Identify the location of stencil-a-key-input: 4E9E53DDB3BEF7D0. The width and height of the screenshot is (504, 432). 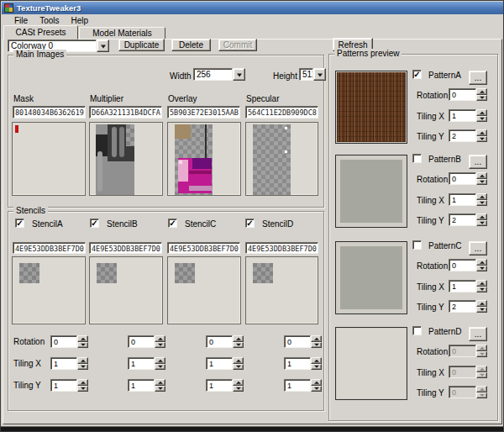
(49, 248).